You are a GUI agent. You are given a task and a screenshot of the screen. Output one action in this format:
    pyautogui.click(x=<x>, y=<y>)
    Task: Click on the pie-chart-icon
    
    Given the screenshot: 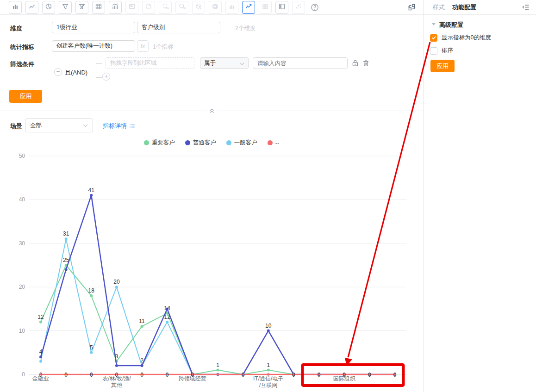 What is the action you would take?
    pyautogui.click(x=49, y=7)
    